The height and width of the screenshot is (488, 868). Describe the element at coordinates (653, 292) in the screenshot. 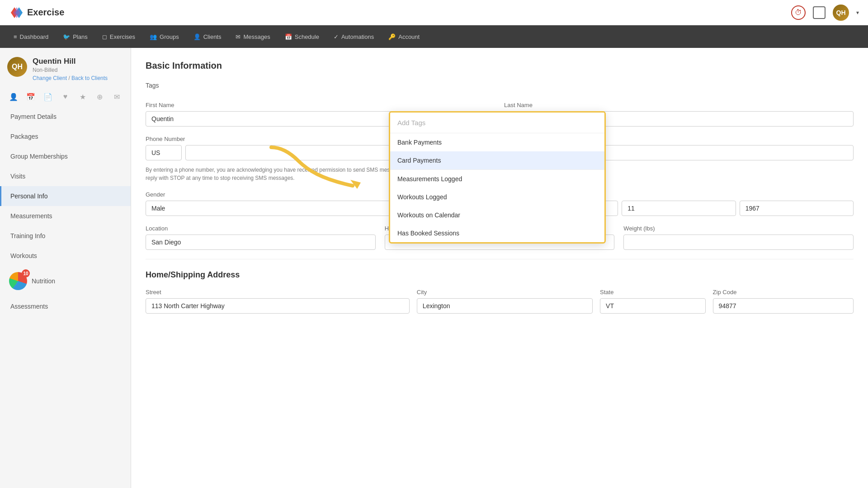

I see `state-label: State` at that location.